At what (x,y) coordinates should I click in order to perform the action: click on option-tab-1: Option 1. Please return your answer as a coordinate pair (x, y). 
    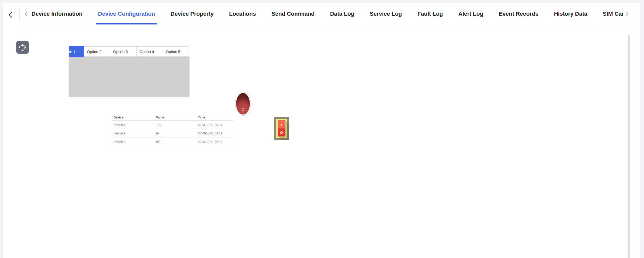
    Looking at the image, I should click on (76, 51).